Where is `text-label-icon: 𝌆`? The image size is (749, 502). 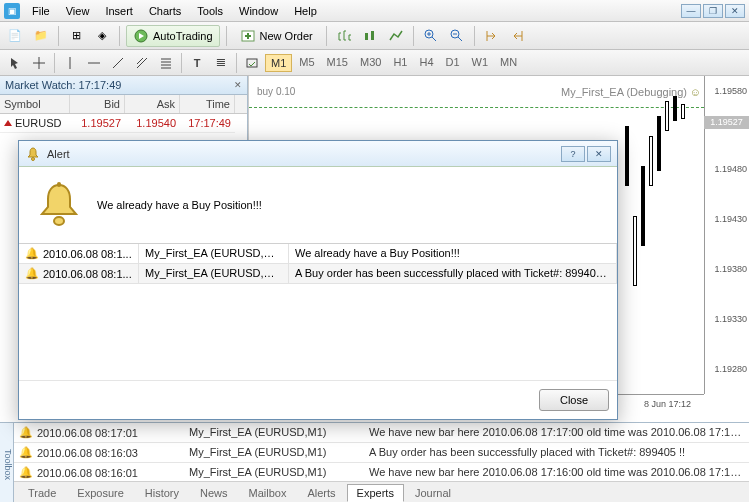 text-label-icon: 𝌆 is located at coordinates (221, 63).